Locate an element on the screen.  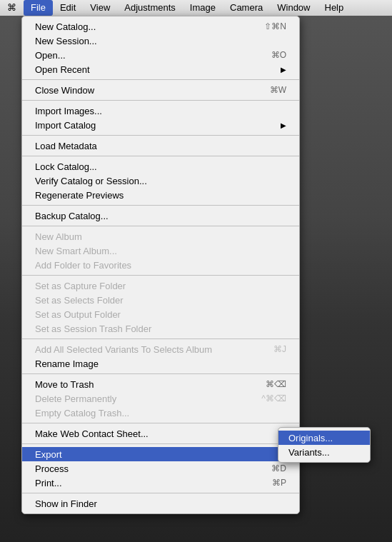
menu-item-label-open: Open... is located at coordinates (143, 56).